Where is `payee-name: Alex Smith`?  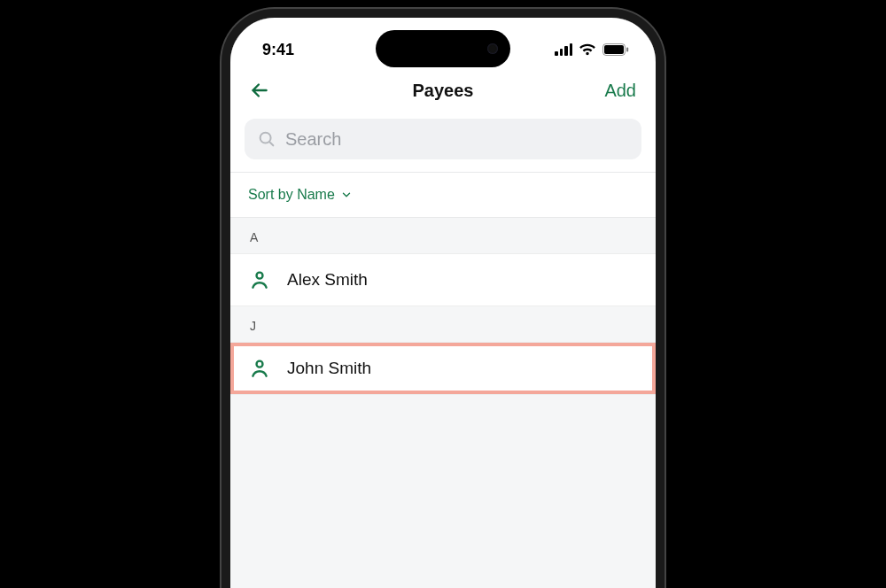 payee-name: Alex Smith is located at coordinates (328, 280).